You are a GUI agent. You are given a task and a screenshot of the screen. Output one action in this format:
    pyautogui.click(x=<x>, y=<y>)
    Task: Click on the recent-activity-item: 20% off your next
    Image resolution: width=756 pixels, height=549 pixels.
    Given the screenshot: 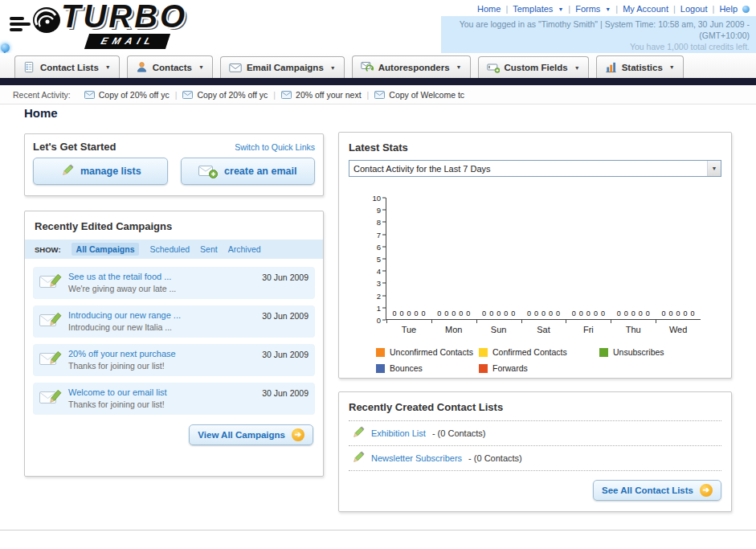 What is the action you would take?
    pyautogui.click(x=321, y=95)
    